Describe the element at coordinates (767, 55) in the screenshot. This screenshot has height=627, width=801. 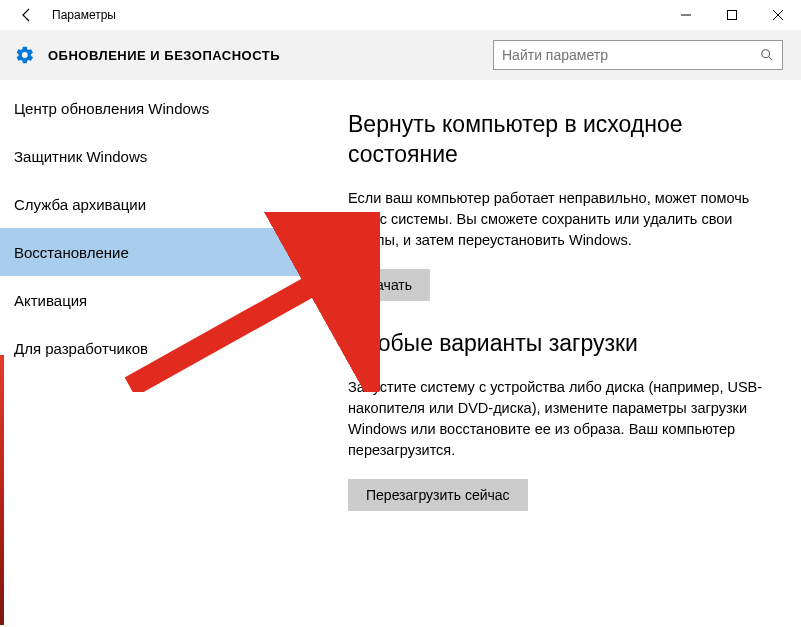
I see `search-icon` at that location.